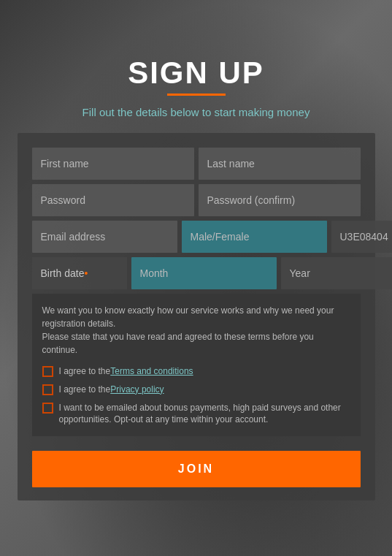  What do you see at coordinates (196, 95) in the screenshot?
I see `title-underline` at bounding box center [196, 95].